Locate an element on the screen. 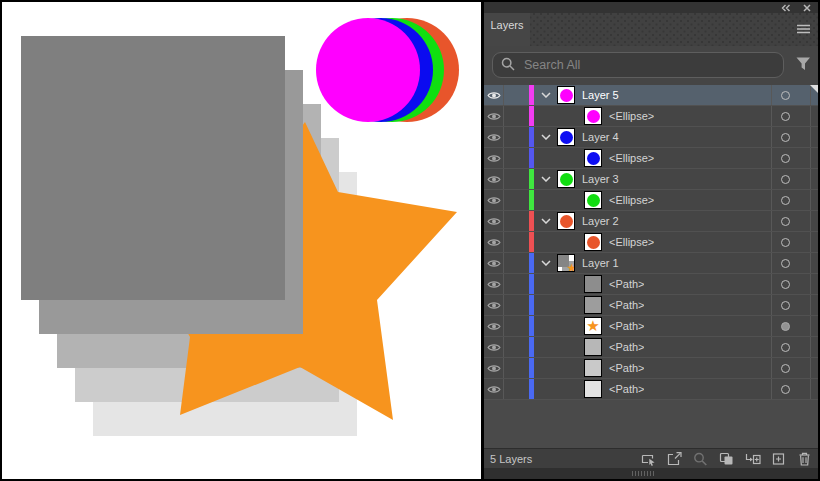  row-content: ★ <Path> is located at coordinates (652, 326).